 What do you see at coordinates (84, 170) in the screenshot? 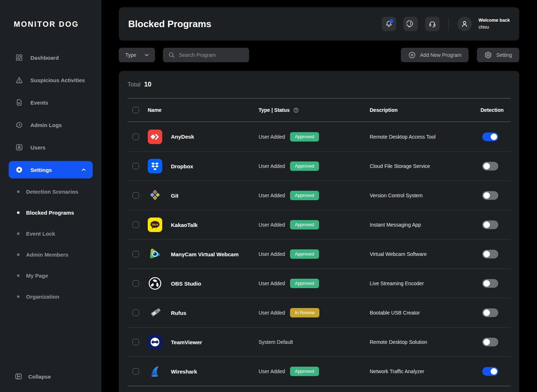
I see `chevron-up-icon` at bounding box center [84, 170].